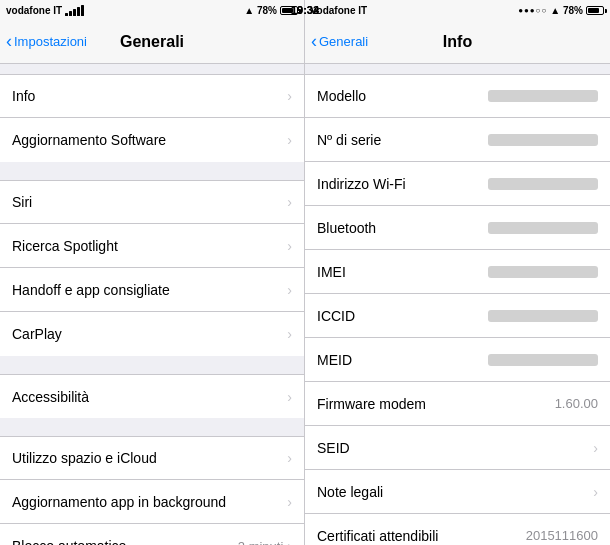  I want to click on right-back-label: Generali, so click(344, 42).